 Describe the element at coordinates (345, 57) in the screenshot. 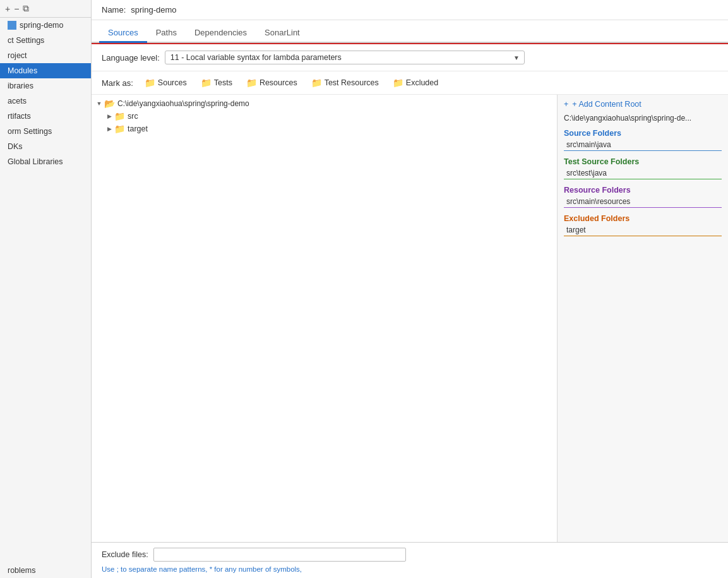

I see `language-level-select: 11 - Local variable syntax for lambda pa…` at that location.